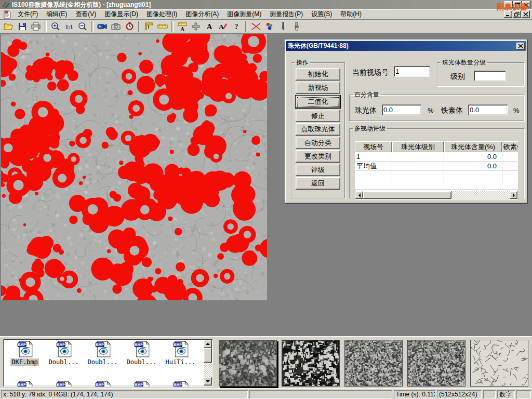  I want to click on pearlite-input, so click(402, 110).